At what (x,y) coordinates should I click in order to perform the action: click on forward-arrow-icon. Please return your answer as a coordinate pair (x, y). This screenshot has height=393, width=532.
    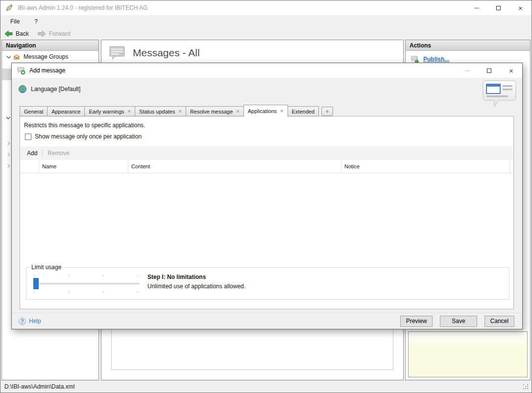
    Looking at the image, I should click on (42, 34).